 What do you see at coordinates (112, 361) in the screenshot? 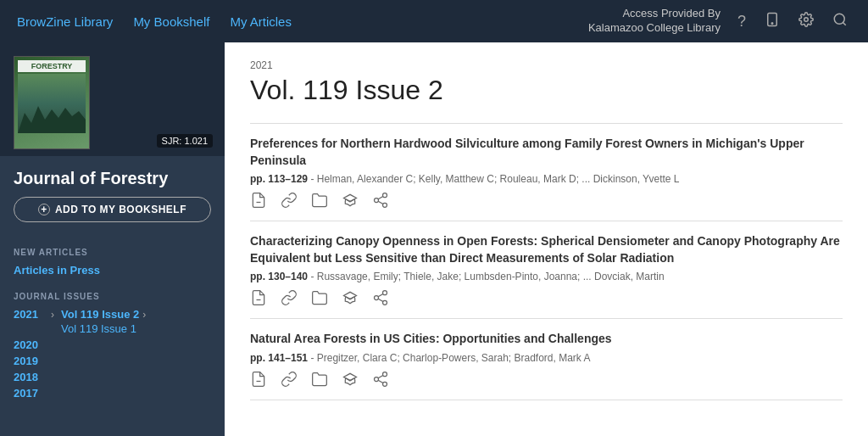
I see `year-2019-row: 2019` at bounding box center [112, 361].